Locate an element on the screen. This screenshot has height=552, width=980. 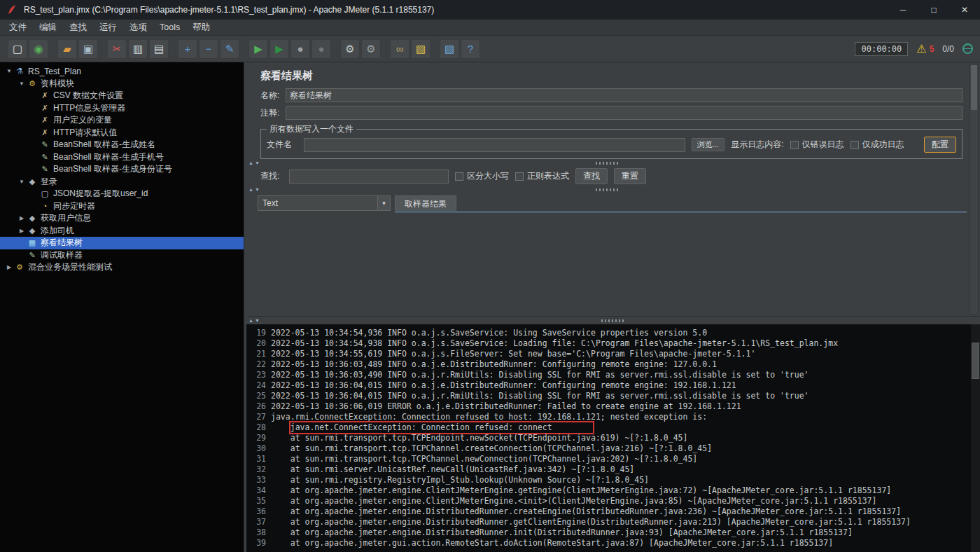
log-line-number: 19 is located at coordinates (256, 333).